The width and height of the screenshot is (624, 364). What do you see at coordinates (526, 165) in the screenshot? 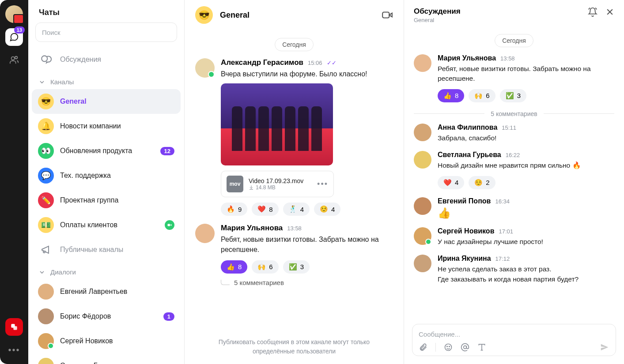
I see `message-text: Новый дизайн мне нравится прям сильно 🔥` at bounding box center [526, 165].